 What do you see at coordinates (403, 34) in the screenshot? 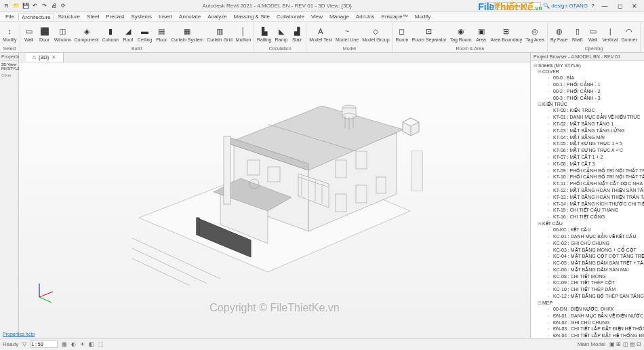
I see `room-button: ◻Room` at bounding box center [403, 34].